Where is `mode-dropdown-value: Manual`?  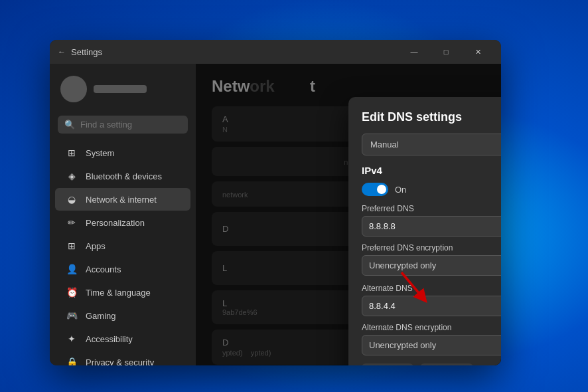
mode-dropdown-value: Manual is located at coordinates (385, 145).